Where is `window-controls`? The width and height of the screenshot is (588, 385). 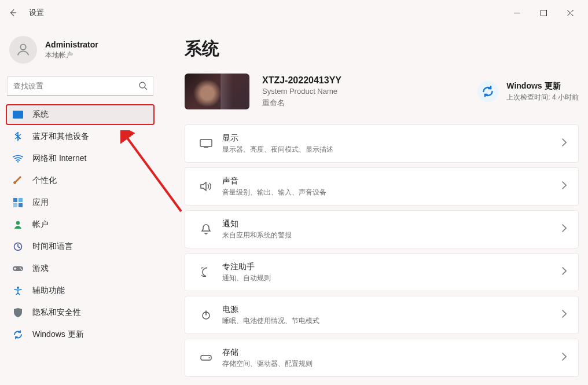
window-controls is located at coordinates (543, 13).